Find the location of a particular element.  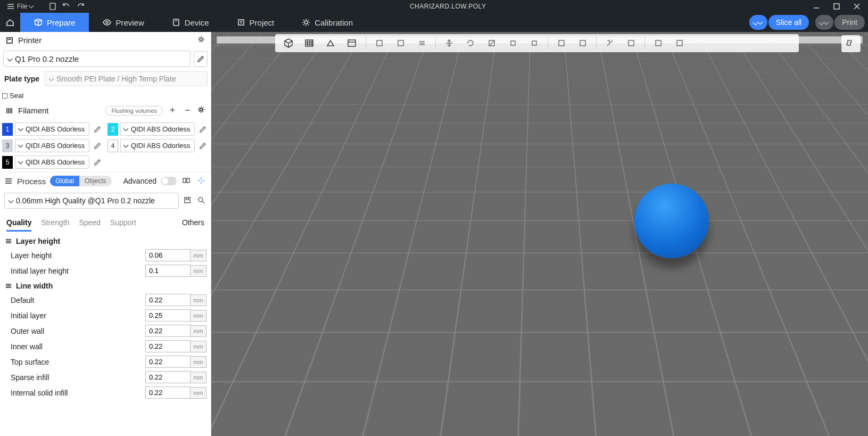

seal-checkbox is located at coordinates (5, 96).